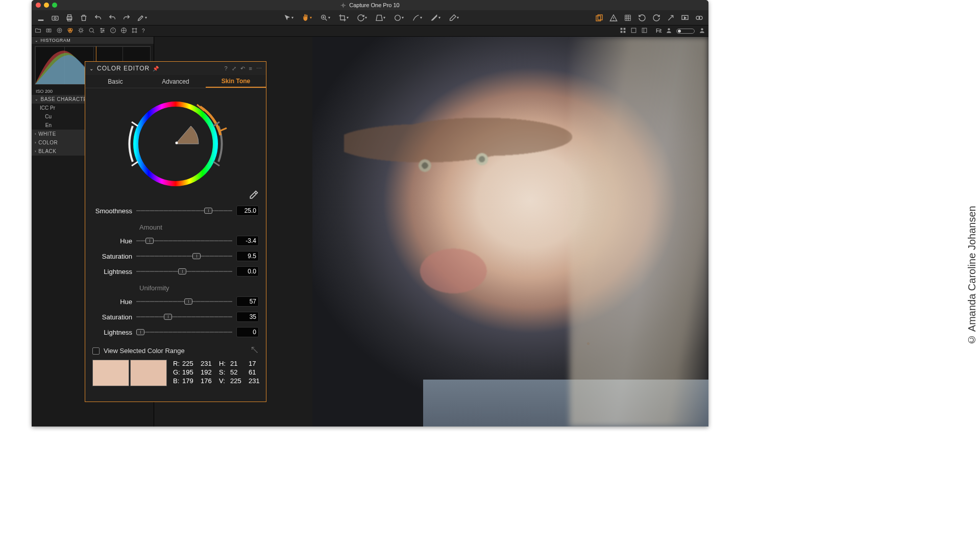 This screenshot has height=551, width=980. What do you see at coordinates (219, 372) in the screenshot?
I see `color-readout: R:225231 H:2117 G:195192 S:5261 B:179176…` at bounding box center [219, 372].